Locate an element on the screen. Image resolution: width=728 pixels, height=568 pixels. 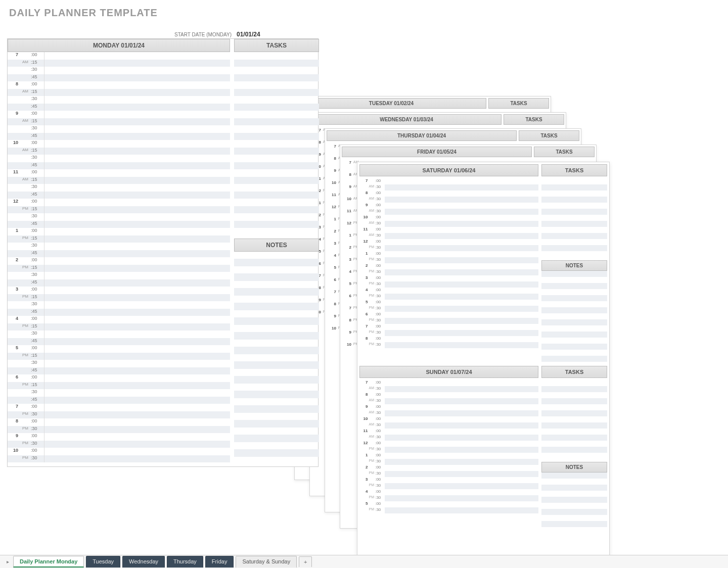
time-row: 11:00 is located at coordinates (119, 173).